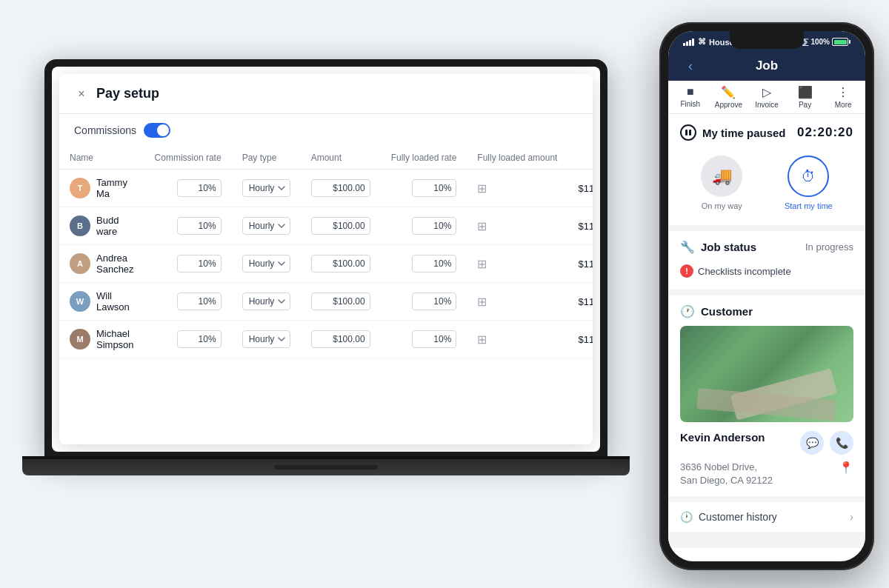 This screenshot has width=889, height=588. What do you see at coordinates (738, 517) in the screenshot?
I see `history-label: Customer history` at bounding box center [738, 517].